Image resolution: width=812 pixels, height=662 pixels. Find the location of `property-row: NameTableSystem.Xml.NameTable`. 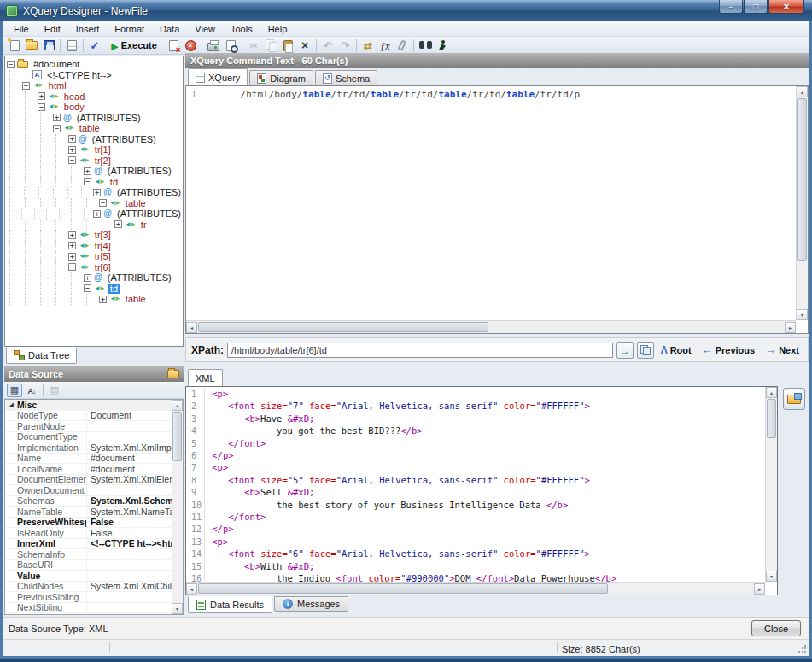

property-row: NameTableSystem.Xml.NameTable is located at coordinates (89, 513).